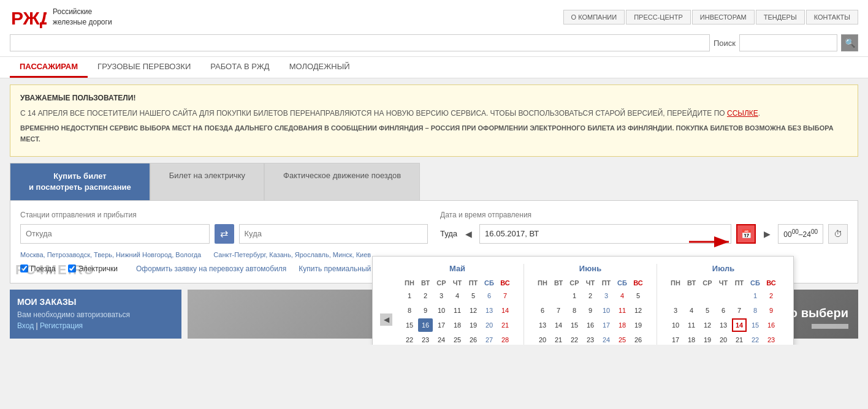 Image resolution: width=868 pixels, height=409 pixels. I want to click on june-11: 11, so click(622, 310).